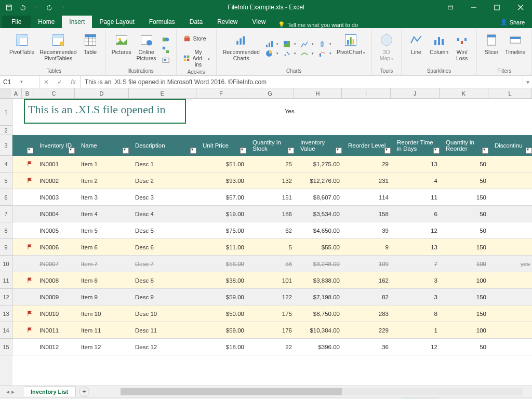 The height and width of the screenshot is (399, 532). Describe the element at coordinates (163, 94) in the screenshot. I see `col-header-E: E` at that location.